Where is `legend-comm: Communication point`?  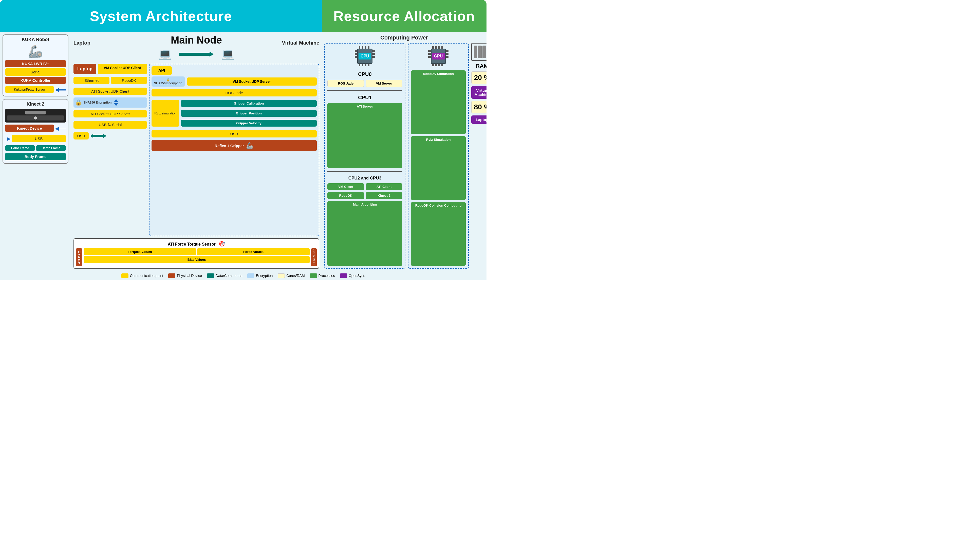 legend-comm: Communication point is located at coordinates (142, 276).